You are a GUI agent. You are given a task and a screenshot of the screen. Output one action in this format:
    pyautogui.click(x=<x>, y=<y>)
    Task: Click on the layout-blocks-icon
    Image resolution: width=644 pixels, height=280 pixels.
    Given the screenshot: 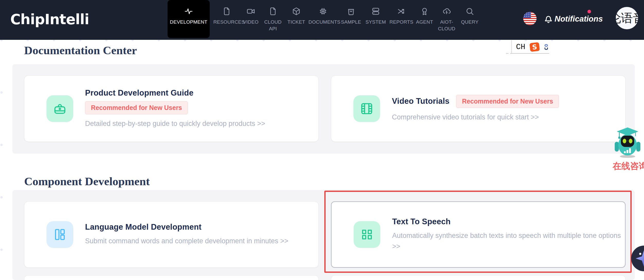 What is the action you would take?
    pyautogui.click(x=60, y=235)
    